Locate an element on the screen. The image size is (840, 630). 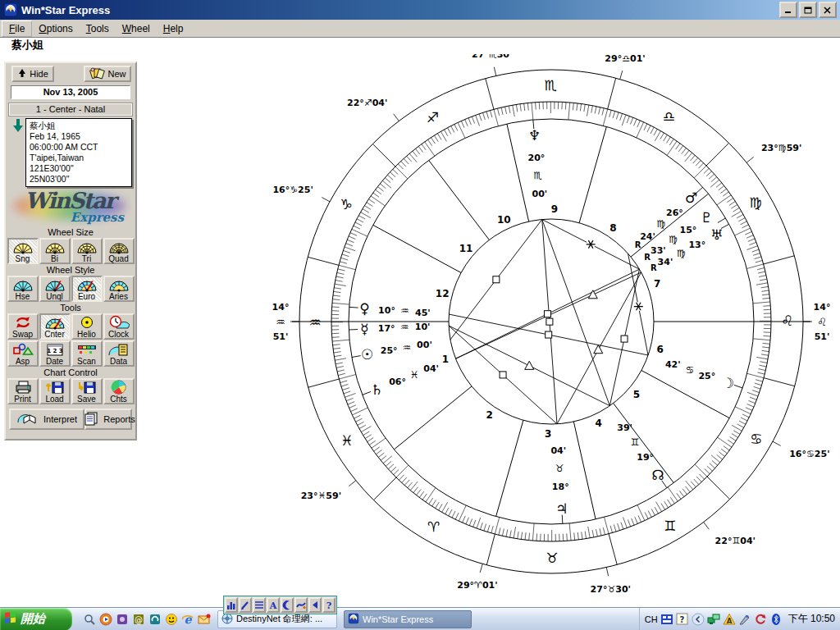
save-button: Save is located at coordinates (87, 391).